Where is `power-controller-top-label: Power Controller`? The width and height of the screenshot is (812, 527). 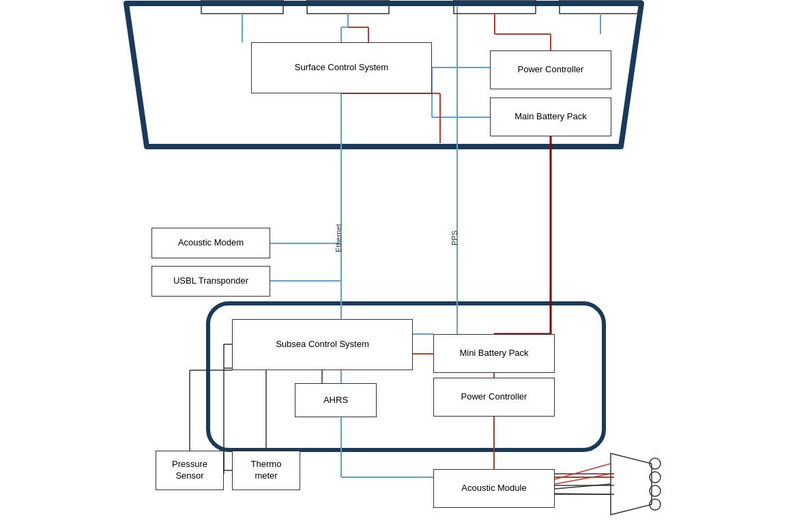
power-controller-top-label: Power Controller is located at coordinates (551, 70).